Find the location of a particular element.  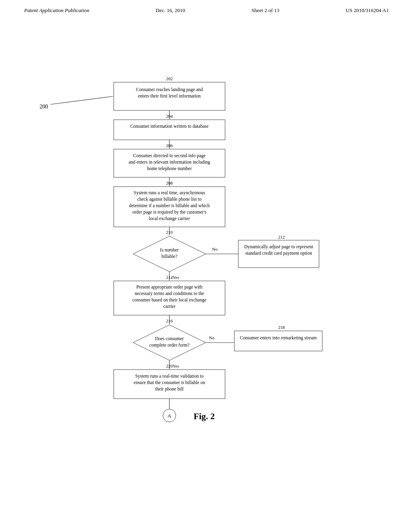

diamond-216-text-1: Does consumer is located at coordinates (169, 339).